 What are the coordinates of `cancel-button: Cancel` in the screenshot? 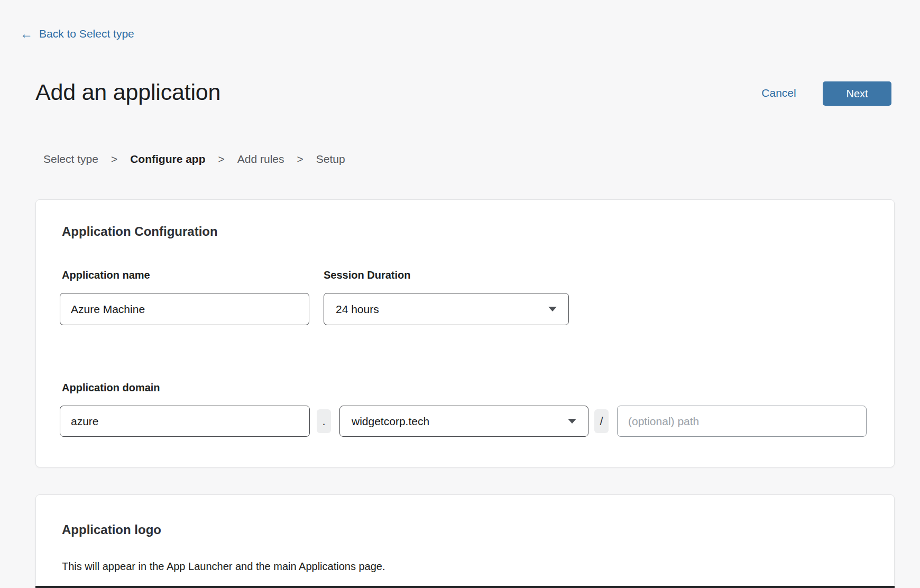 It's located at (779, 93).